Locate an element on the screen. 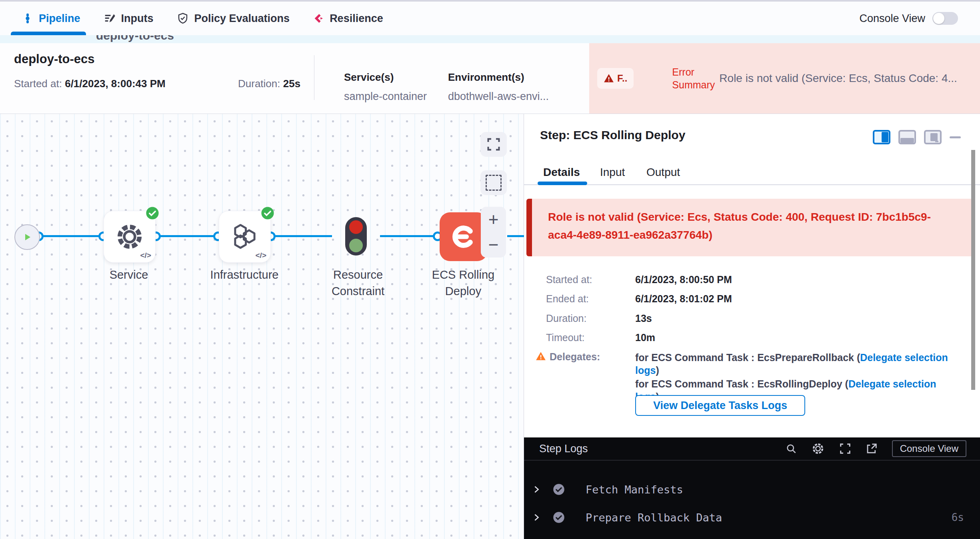 This screenshot has width=980, height=539. console-view-label: Console View is located at coordinates (892, 18).